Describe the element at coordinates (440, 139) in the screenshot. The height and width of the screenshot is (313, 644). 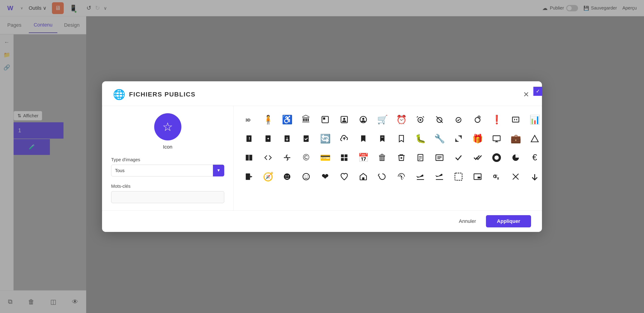
I see `icon-wrench: 🔧` at that location.